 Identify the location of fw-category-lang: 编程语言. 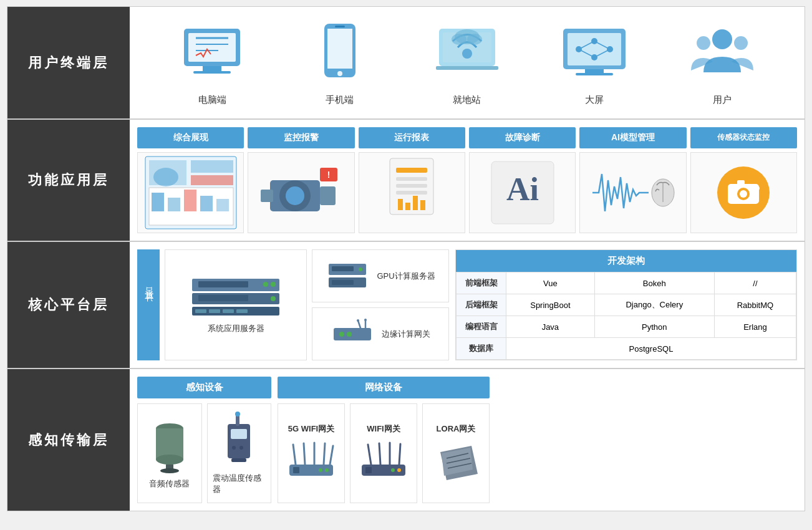
(481, 327).